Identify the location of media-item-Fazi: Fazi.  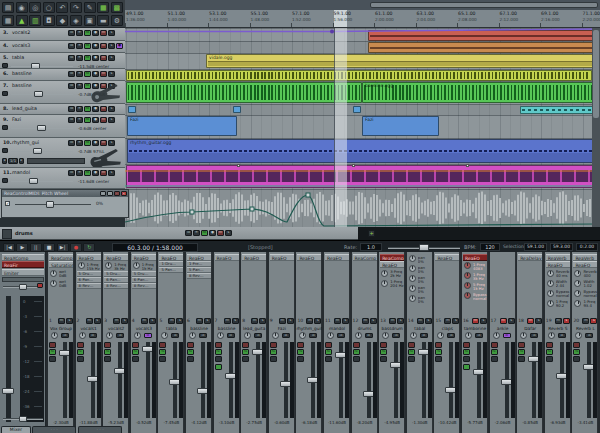
(182, 126).